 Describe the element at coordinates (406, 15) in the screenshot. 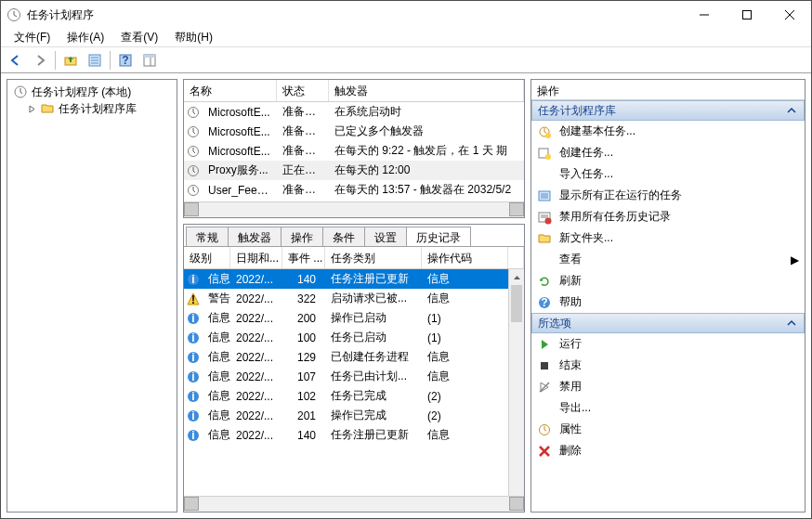

I see `titlebar: 任务计划程序` at that location.